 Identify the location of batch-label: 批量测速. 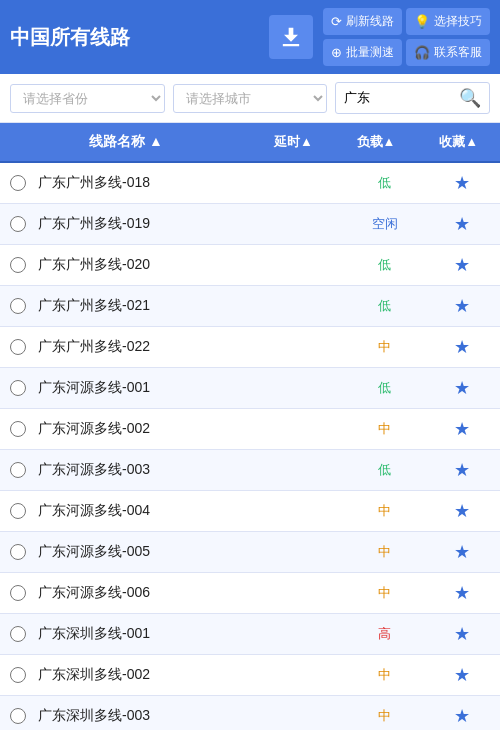
(370, 52).